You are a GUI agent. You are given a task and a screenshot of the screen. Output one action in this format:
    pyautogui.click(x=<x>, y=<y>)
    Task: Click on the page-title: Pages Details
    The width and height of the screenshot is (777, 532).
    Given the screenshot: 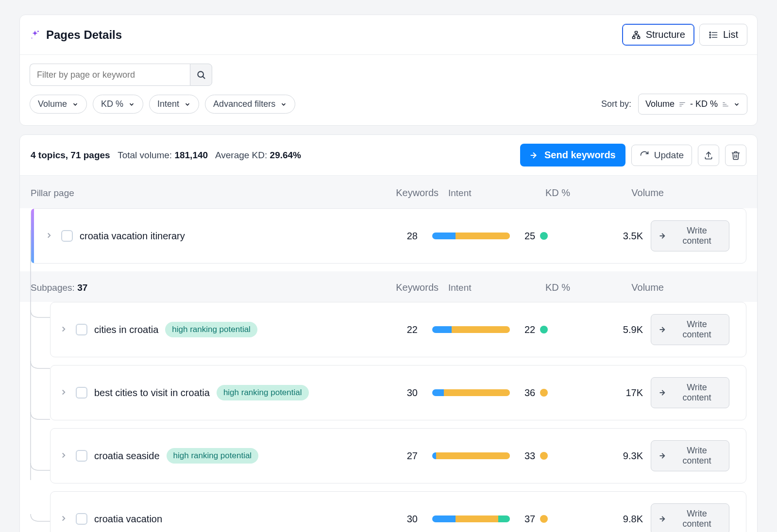 What is the action you would take?
    pyautogui.click(x=84, y=35)
    